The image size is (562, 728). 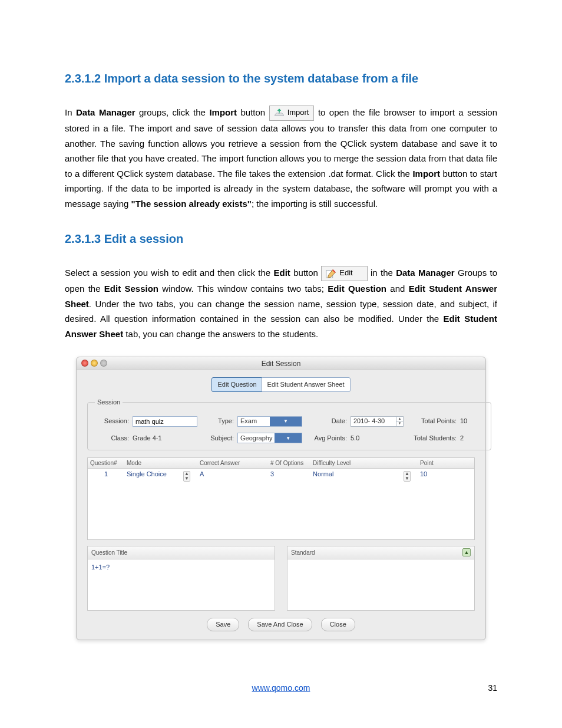 I want to click on session-legend: Session, so click(x=108, y=402).